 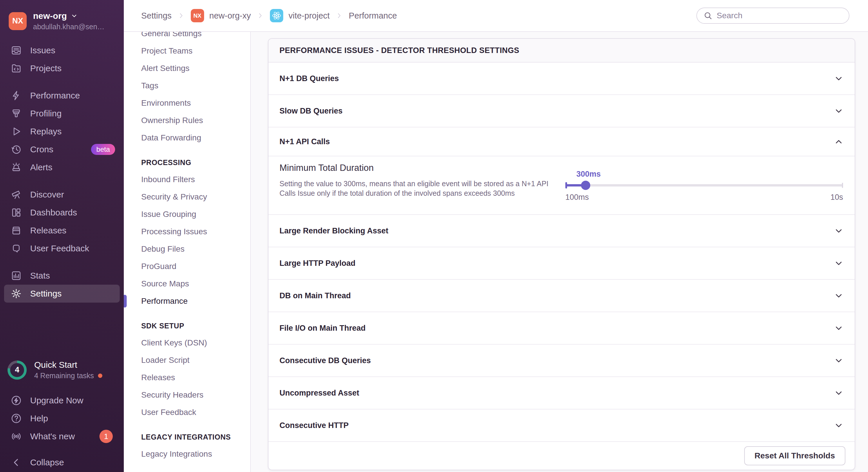 What do you see at coordinates (187, 249) in the screenshot?
I see `subnav-item-debug-files: Debug Files` at bounding box center [187, 249].